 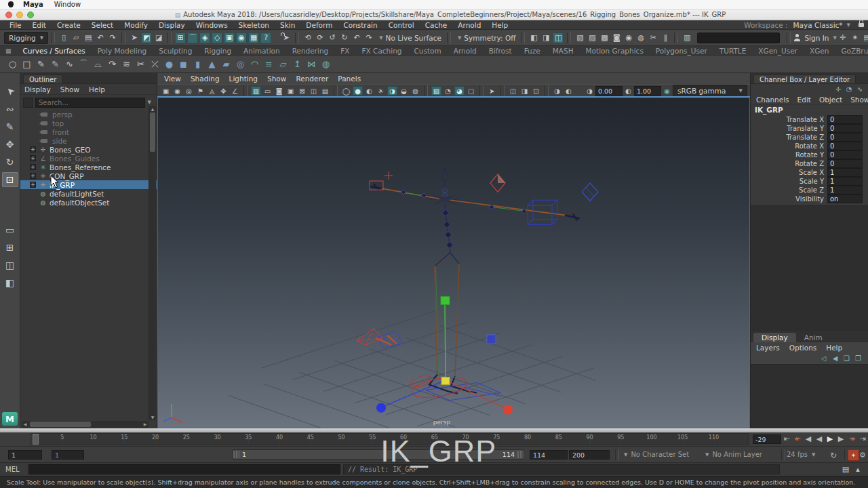 What do you see at coordinates (344, 51) in the screenshot?
I see `shelf-tab-fx: FX` at bounding box center [344, 51].